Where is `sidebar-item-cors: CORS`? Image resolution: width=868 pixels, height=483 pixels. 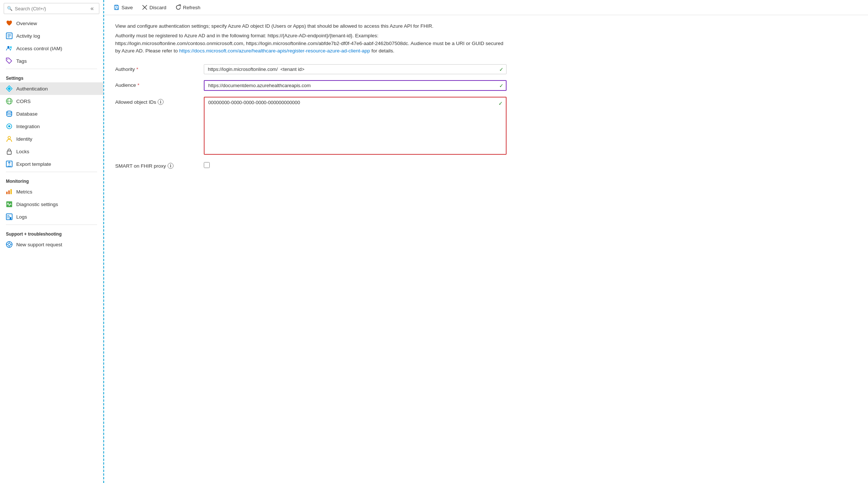 sidebar-item-cors: CORS is located at coordinates (52, 101).